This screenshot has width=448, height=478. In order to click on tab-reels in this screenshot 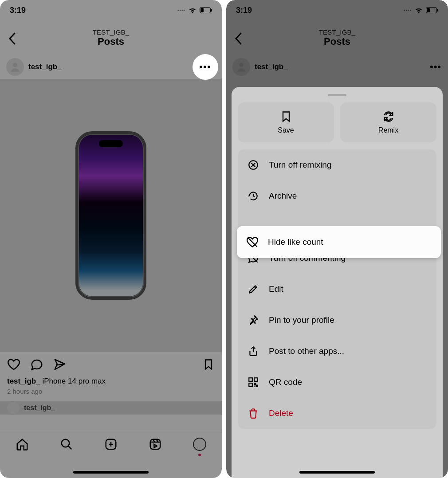, I will do `click(155, 444)`.